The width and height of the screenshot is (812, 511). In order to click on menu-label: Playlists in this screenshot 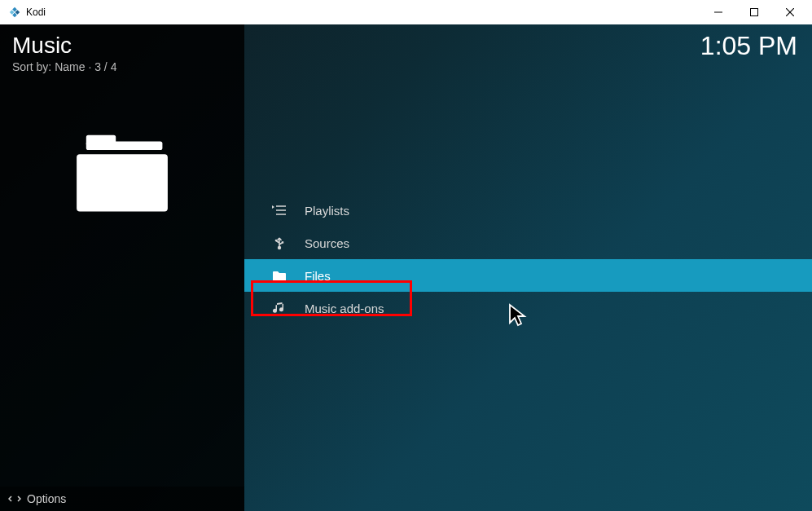, I will do `click(327, 210)`.